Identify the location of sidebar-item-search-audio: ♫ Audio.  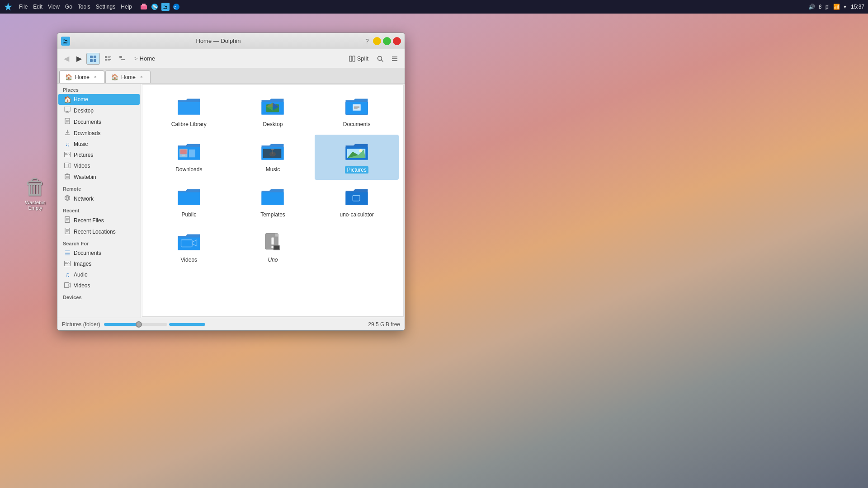
(99, 275).